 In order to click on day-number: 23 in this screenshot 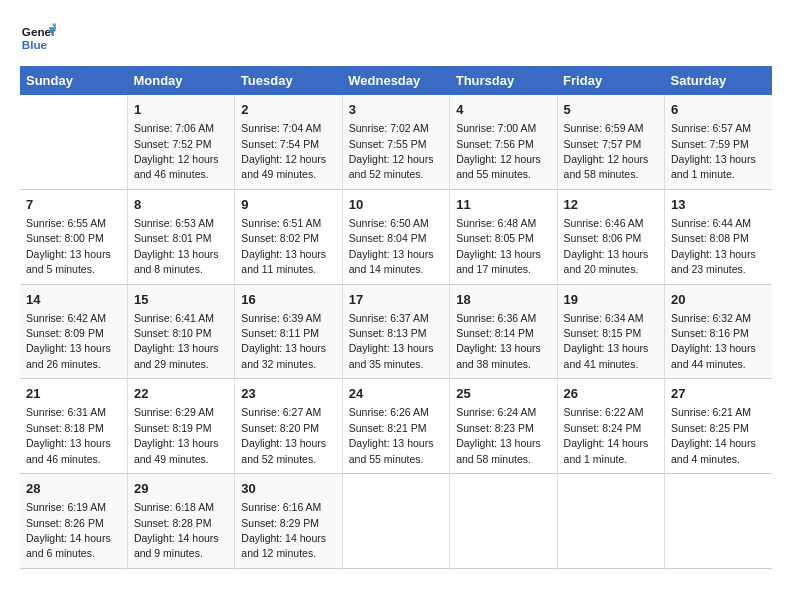, I will do `click(288, 394)`.